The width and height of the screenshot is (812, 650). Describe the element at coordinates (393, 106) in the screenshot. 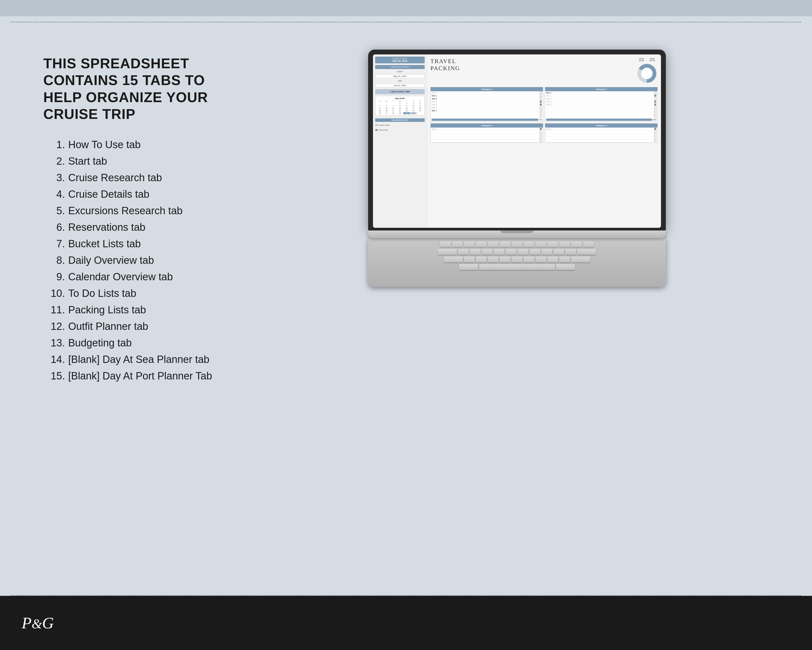

I see `cal-day: 7` at that location.